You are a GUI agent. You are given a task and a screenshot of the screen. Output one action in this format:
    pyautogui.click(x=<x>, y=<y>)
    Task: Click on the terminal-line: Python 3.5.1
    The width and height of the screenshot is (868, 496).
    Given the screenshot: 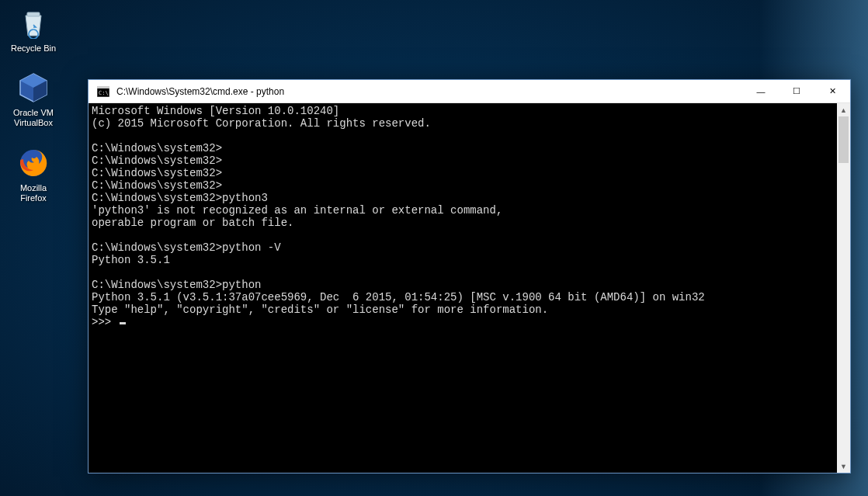 What is the action you would take?
    pyautogui.click(x=130, y=260)
    